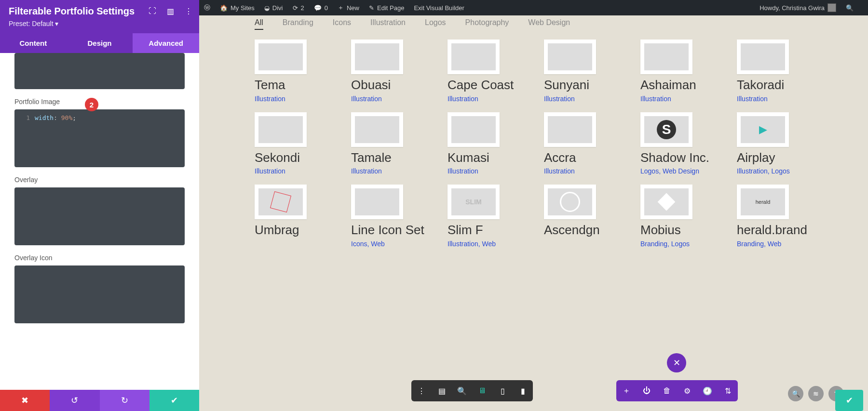 The image size is (868, 411). What do you see at coordinates (678, 171) in the screenshot?
I see `item-cats: Logos, Web Design` at bounding box center [678, 171].